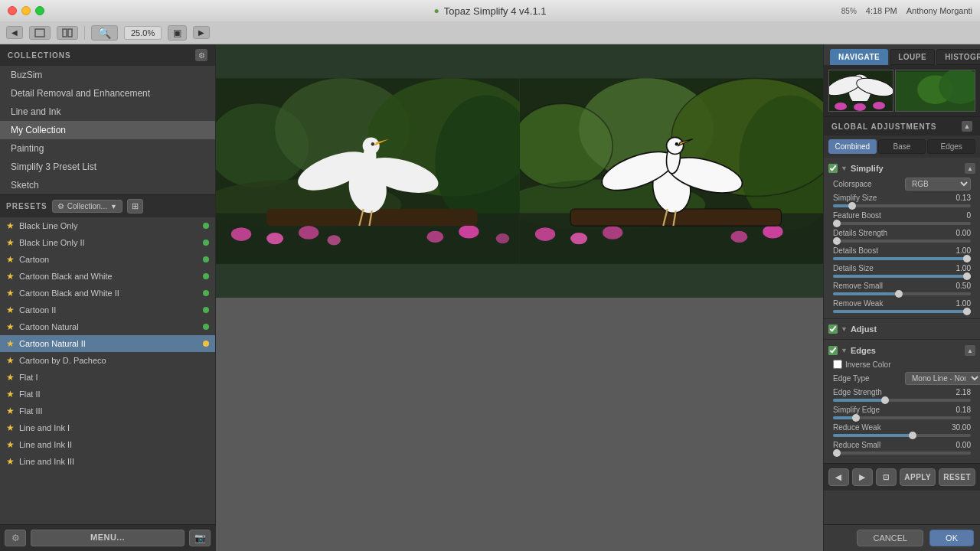 The image size is (980, 551). I want to click on menu-button: MENU..., so click(107, 538).